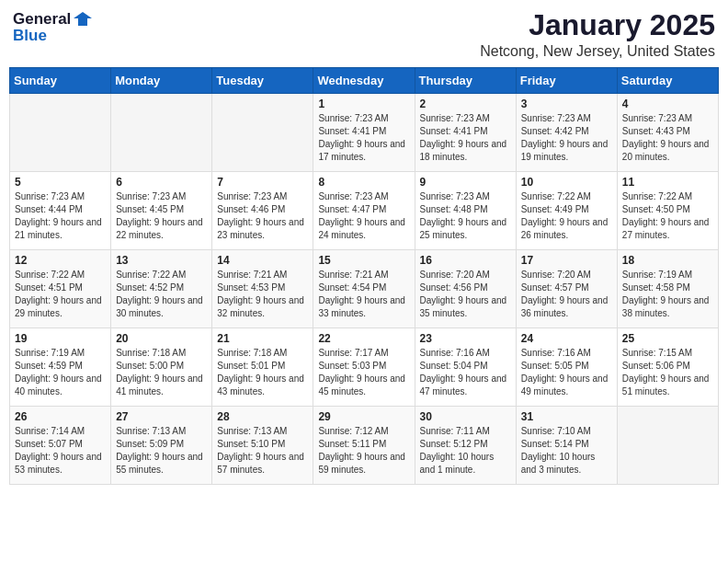 The width and height of the screenshot is (728, 563). I want to click on calendar-cell: 5Sunrise: 7:23 AMSunset: 4:44 PMDaylight…, so click(61, 212).